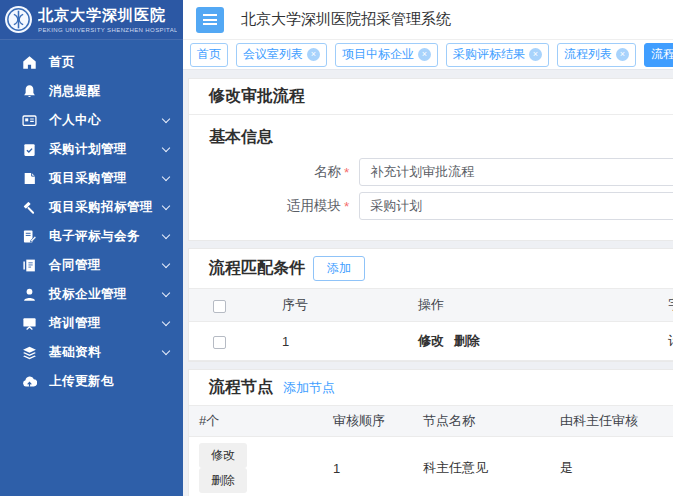 The height and width of the screenshot is (496, 673). Describe the element at coordinates (92, 208) in the screenshot. I see `sidebar-item-bidding-management: 项目采购招标管理` at that location.